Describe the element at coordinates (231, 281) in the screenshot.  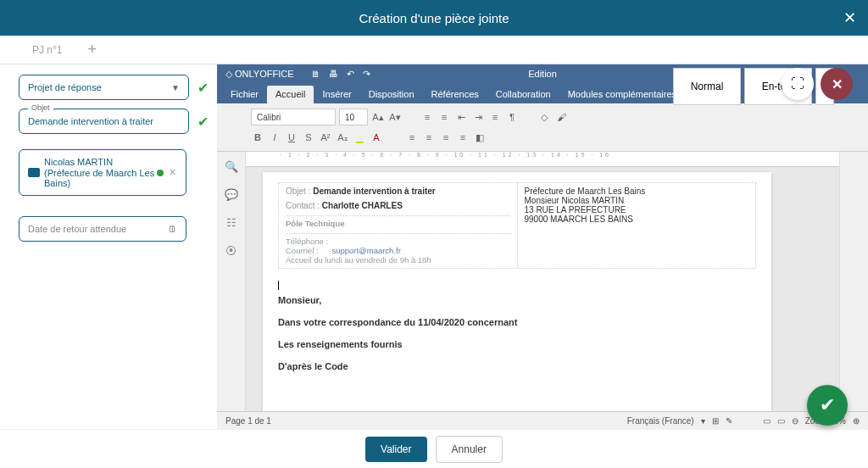
I see `left-tool-strip: 🔍 💬 ☷ ⦿` at that location.